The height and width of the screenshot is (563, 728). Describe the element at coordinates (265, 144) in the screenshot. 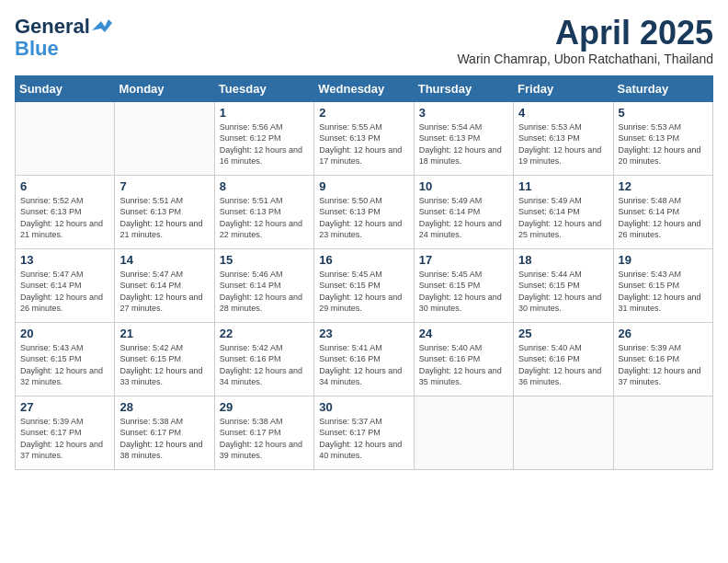

I see `day-info: Sunrise: 5:56 AM Sunset: 6:12 PM Dayligh…` at that location.